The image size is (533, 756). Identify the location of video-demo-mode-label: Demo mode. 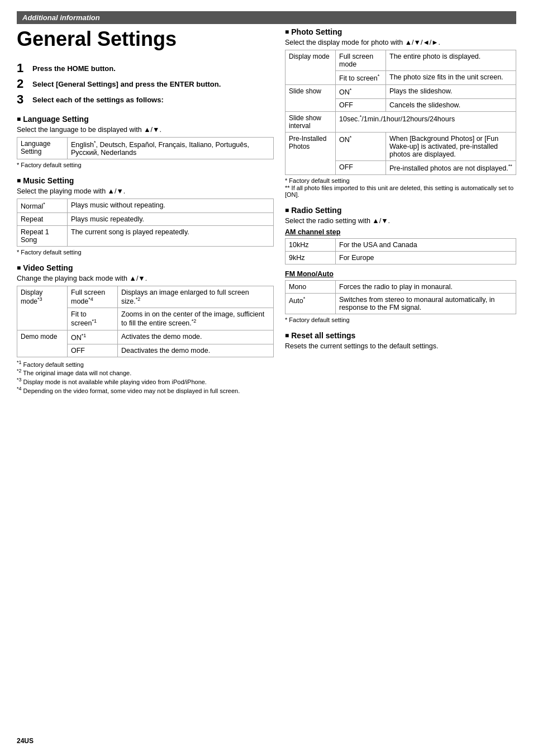
(42, 343).